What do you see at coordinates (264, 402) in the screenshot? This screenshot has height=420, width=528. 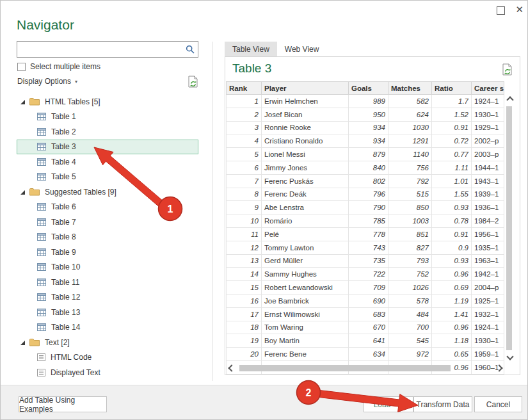 I see `footer-bar: Add Table Using Examples Load ▾ Transfor…` at bounding box center [264, 402].